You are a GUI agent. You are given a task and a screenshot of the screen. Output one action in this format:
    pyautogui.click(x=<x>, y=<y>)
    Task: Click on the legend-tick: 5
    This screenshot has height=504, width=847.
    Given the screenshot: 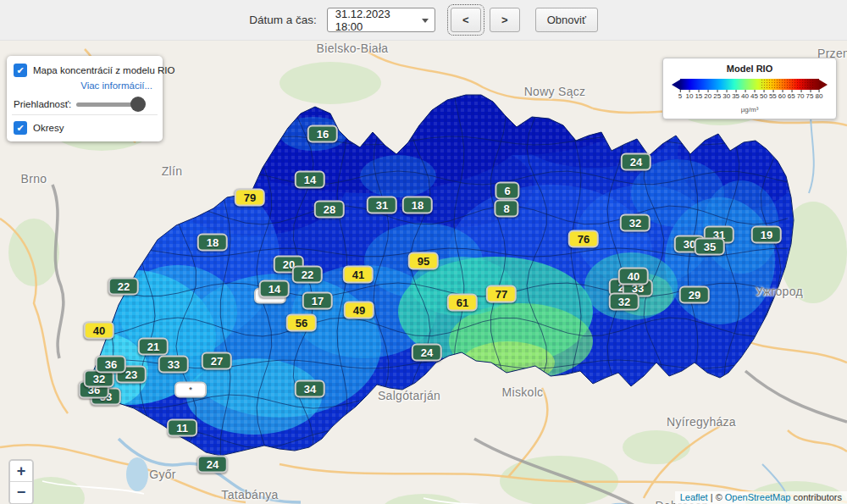 What is the action you would take?
    pyautogui.click(x=680, y=97)
    